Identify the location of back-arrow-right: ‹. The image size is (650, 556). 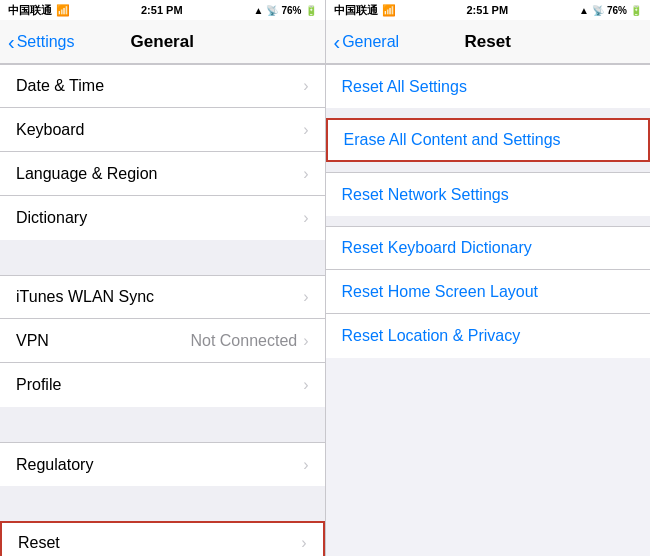
(338, 42).